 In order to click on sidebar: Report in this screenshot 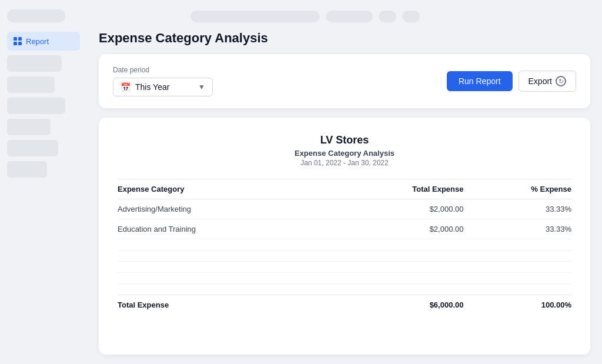, I will do `click(44, 182)`.